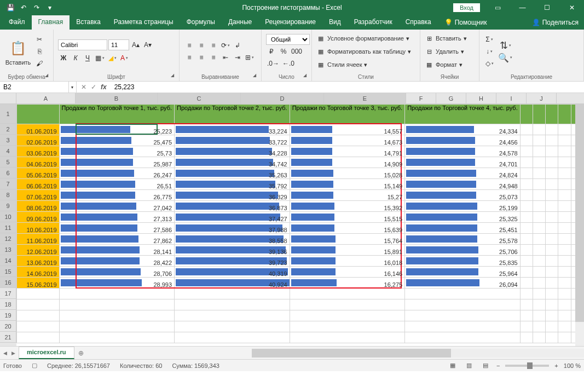  I want to click on align-right-icon: ≡, so click(213, 57).